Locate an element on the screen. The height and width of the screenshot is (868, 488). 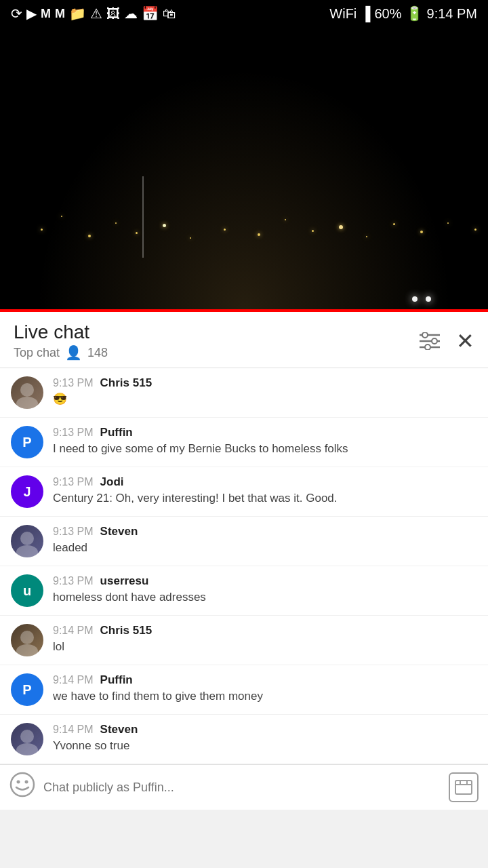
send-button is located at coordinates (464, 787).